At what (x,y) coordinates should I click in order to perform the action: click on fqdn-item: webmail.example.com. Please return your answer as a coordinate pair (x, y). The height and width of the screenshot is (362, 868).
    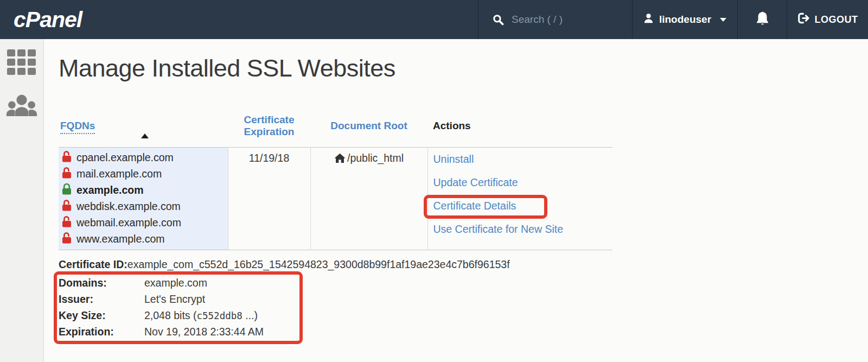
    Looking at the image, I should click on (142, 223).